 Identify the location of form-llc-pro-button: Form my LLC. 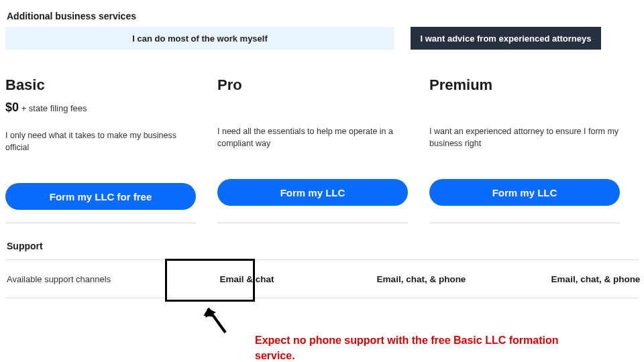
(313, 192).